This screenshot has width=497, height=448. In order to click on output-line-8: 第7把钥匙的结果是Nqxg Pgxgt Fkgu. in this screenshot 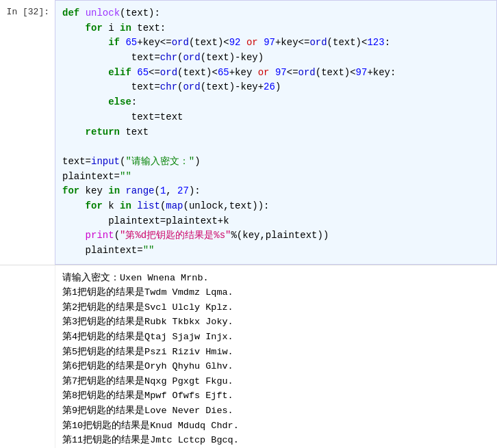, I will do `click(277, 382)`.